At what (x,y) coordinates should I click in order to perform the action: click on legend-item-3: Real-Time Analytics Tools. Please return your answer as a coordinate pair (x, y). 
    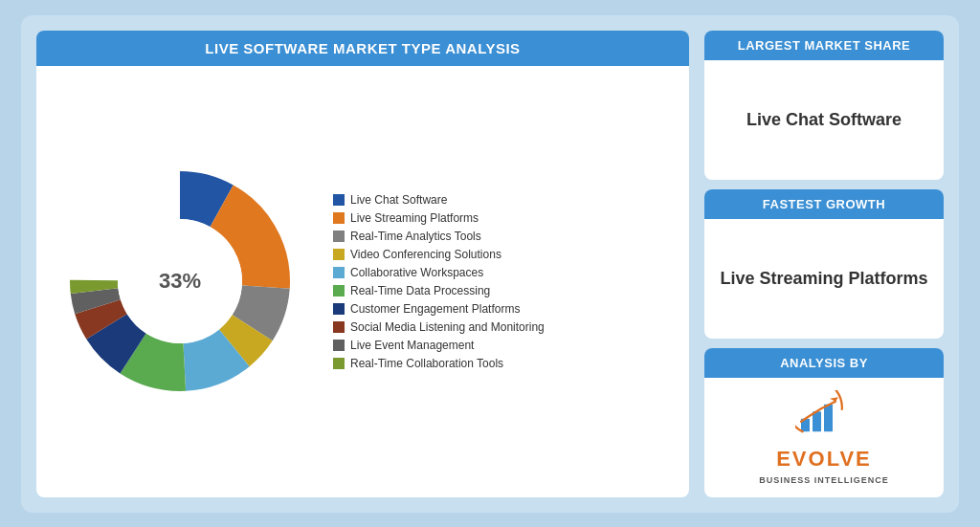
    Looking at the image, I should click on (506, 236).